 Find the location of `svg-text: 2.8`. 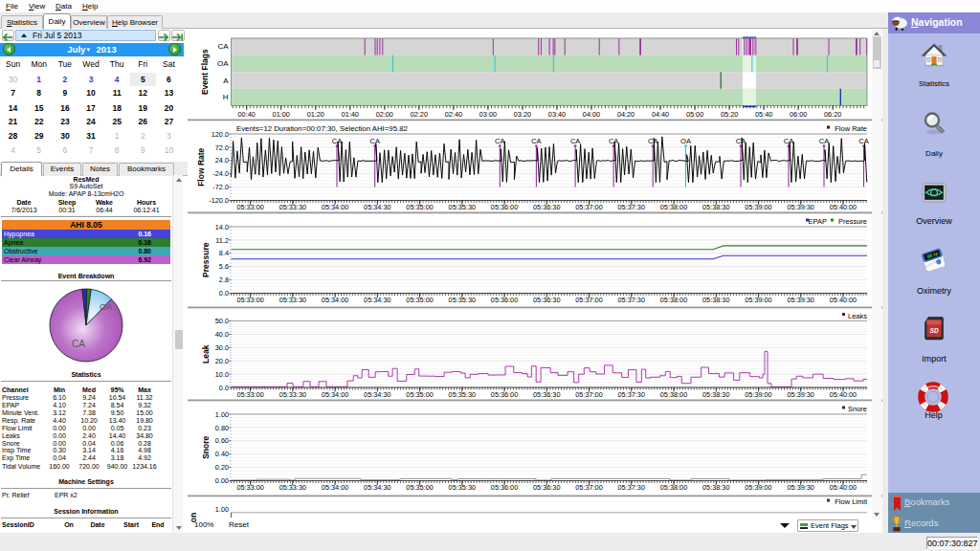

svg-text: 2.8 is located at coordinates (224, 279).